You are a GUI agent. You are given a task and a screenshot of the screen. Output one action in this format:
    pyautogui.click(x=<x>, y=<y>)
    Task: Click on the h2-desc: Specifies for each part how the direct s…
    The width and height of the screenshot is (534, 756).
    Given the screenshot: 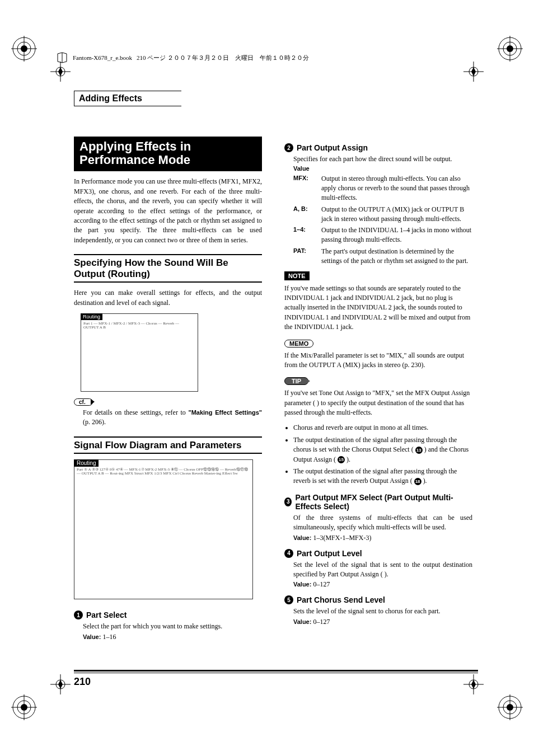 What is the action you would take?
    pyautogui.click(x=383, y=159)
    